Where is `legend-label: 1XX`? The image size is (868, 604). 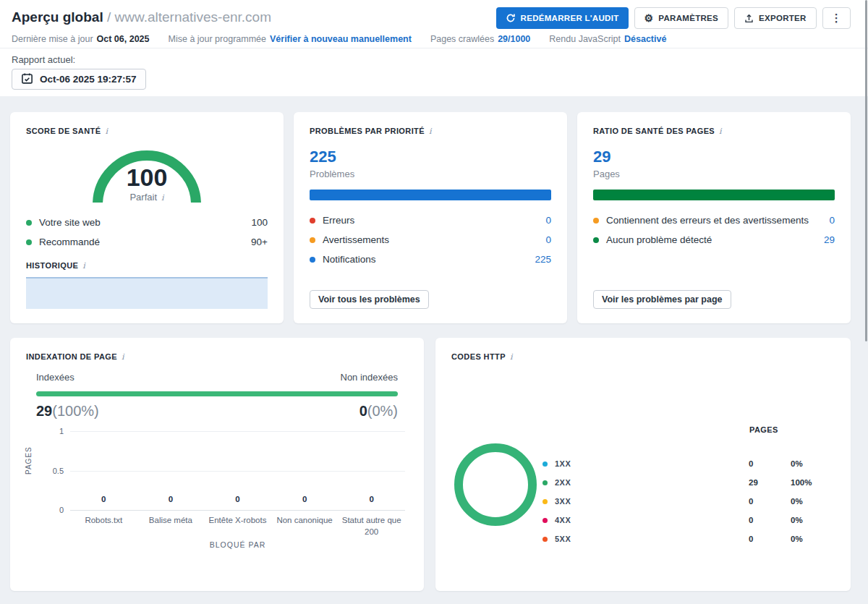
legend-label: 1XX is located at coordinates (652, 464).